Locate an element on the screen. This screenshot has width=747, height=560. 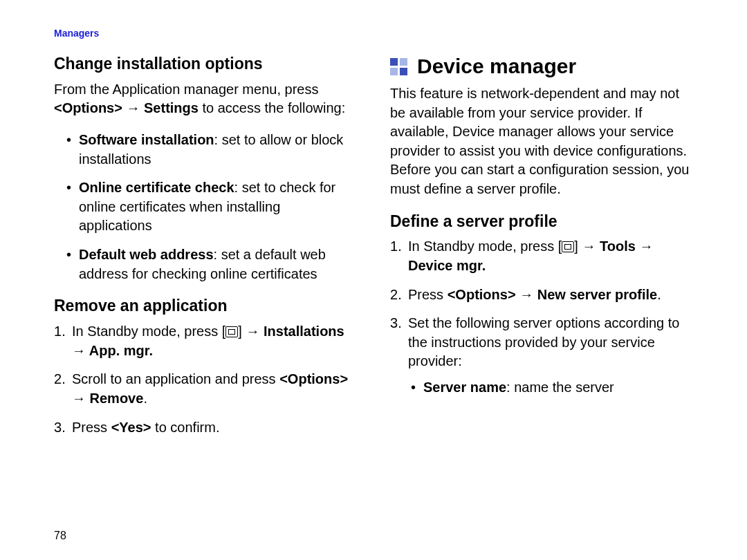
page-number: 78 is located at coordinates (60, 536).